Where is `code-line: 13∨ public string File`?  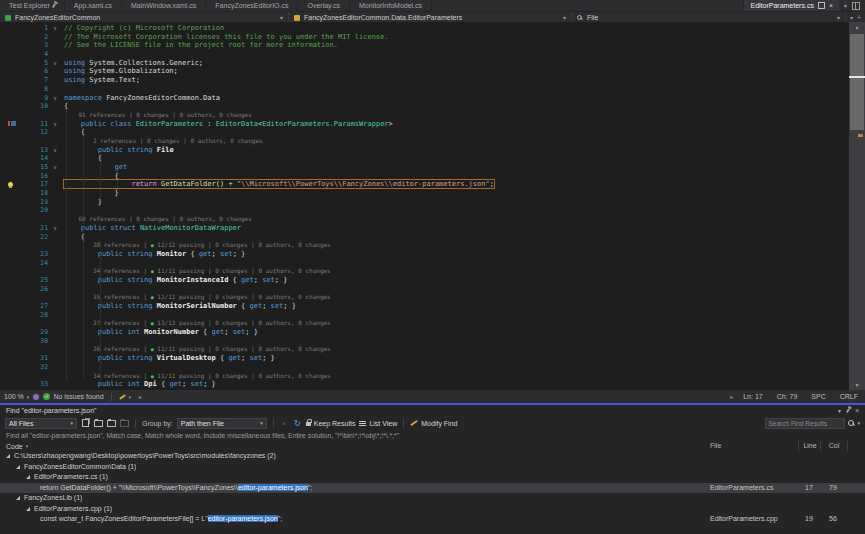 code-line: 13∨ public string File is located at coordinates (424, 150).